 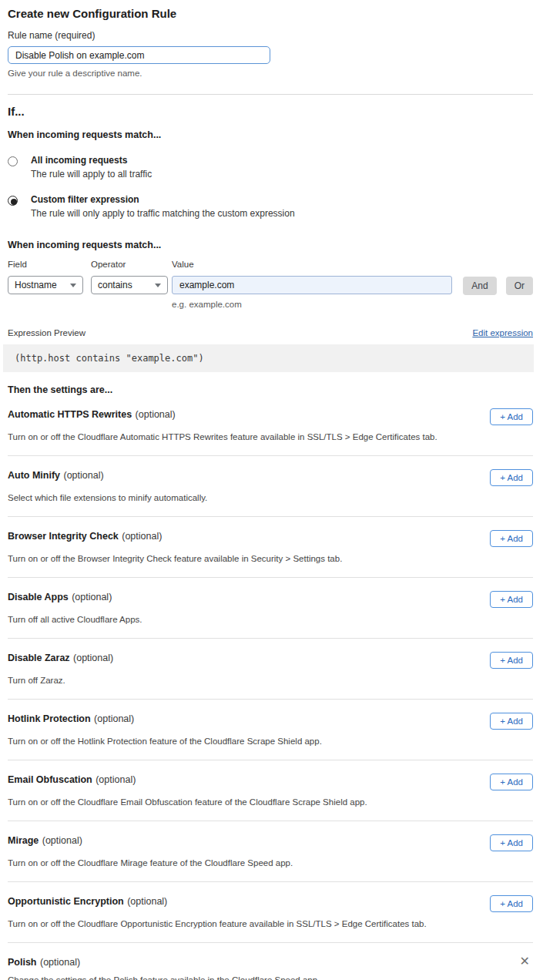 What do you see at coordinates (270, 852) in the screenshot?
I see `setting-section: Mirage (optional) + Add Turn on or off t…` at bounding box center [270, 852].